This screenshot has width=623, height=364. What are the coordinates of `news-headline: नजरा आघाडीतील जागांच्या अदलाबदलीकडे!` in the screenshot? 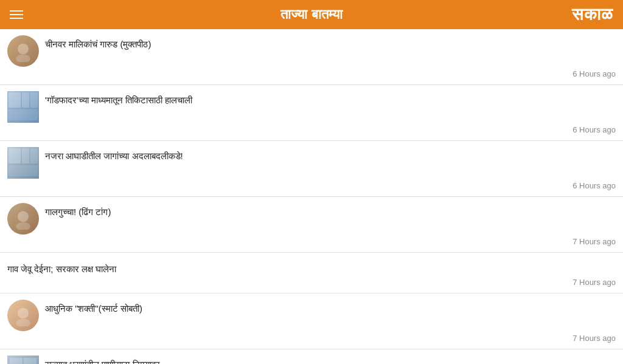 It's located at (330, 154).